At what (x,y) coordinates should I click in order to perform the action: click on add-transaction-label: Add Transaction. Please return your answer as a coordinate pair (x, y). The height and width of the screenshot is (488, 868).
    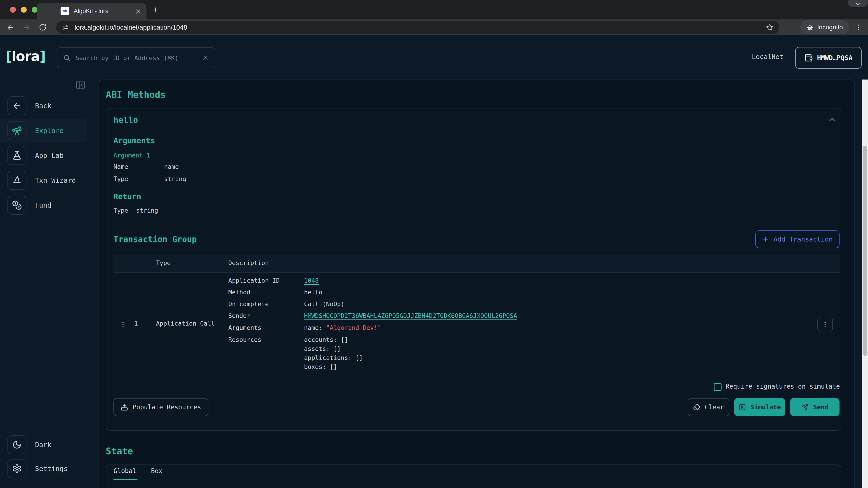
    Looking at the image, I should click on (803, 239).